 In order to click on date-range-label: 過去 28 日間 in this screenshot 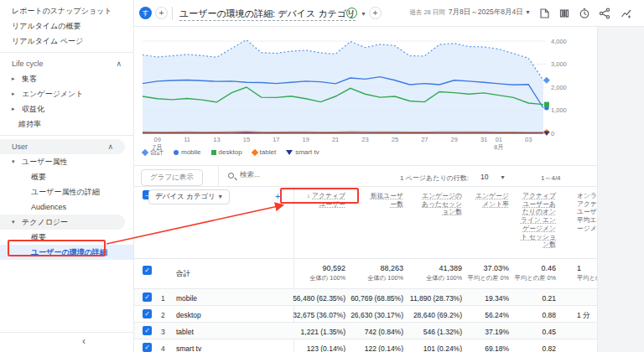, I will do `click(428, 12)`.